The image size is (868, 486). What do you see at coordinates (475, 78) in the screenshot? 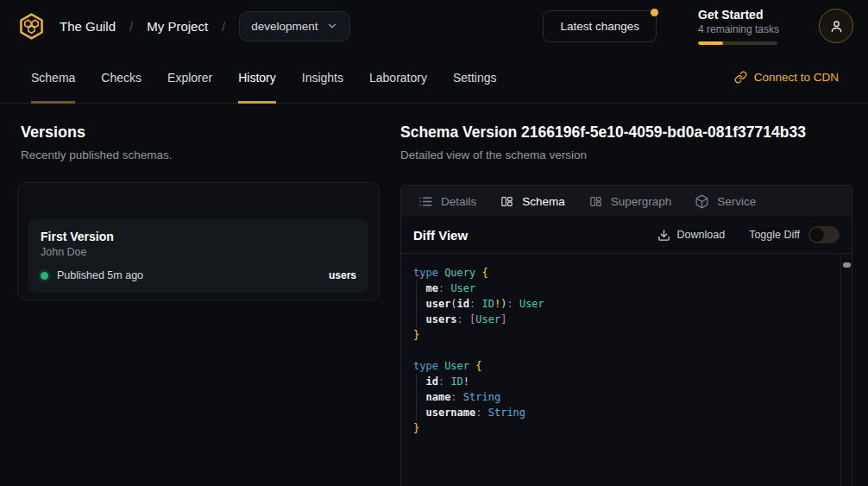
I see `tab-settings: Settings` at bounding box center [475, 78].